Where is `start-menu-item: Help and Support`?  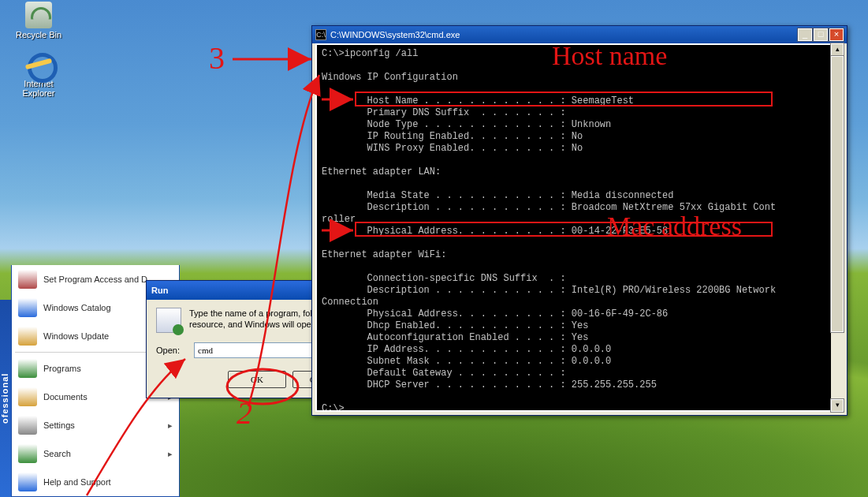 start-menu-item: Help and Support is located at coordinates (95, 482).